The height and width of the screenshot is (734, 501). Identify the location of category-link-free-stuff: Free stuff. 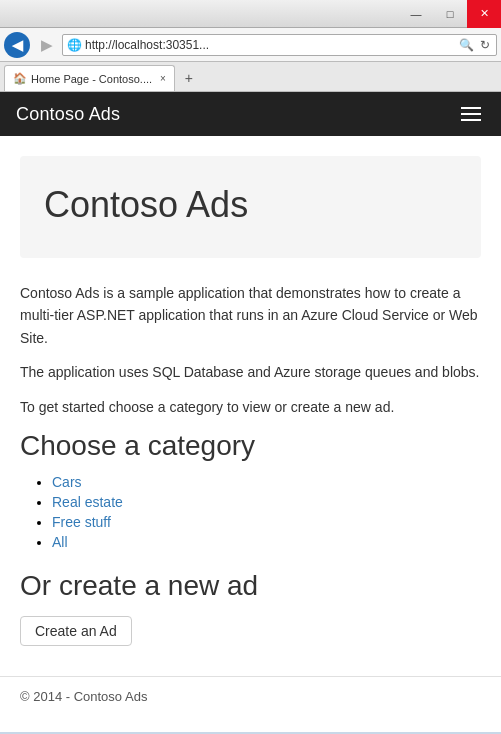
(82, 522).